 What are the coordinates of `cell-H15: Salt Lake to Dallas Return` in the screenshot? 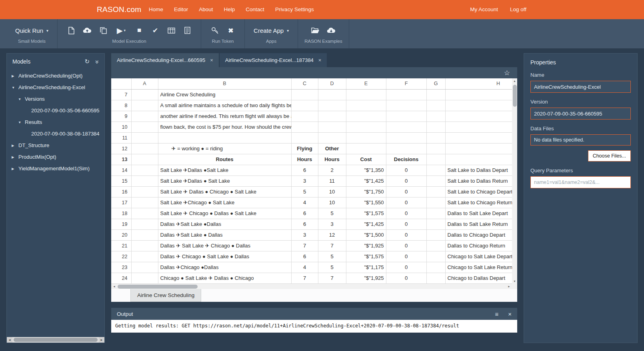 It's located at (478, 181).